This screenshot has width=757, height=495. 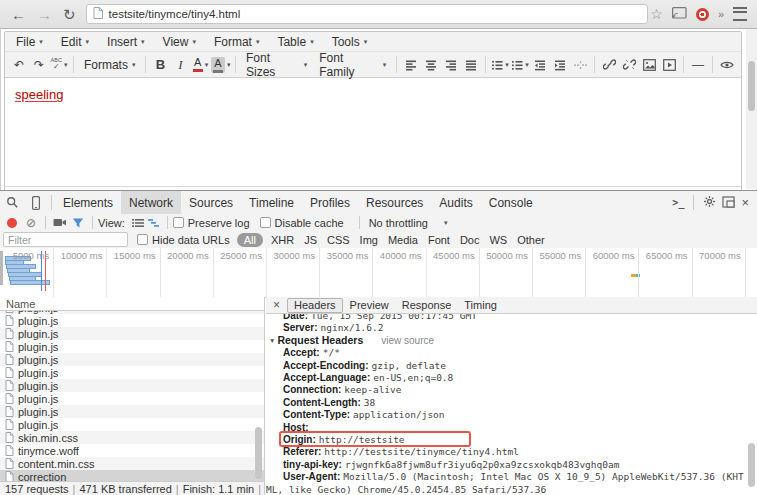 What do you see at coordinates (498, 240) in the screenshot?
I see `filter-type-ws: WS` at bounding box center [498, 240].